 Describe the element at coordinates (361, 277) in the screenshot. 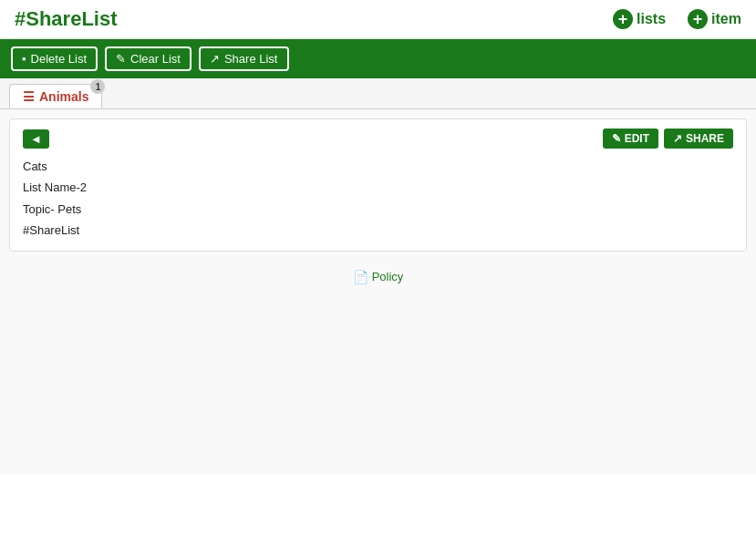

I see `file-icon: 📄` at that location.